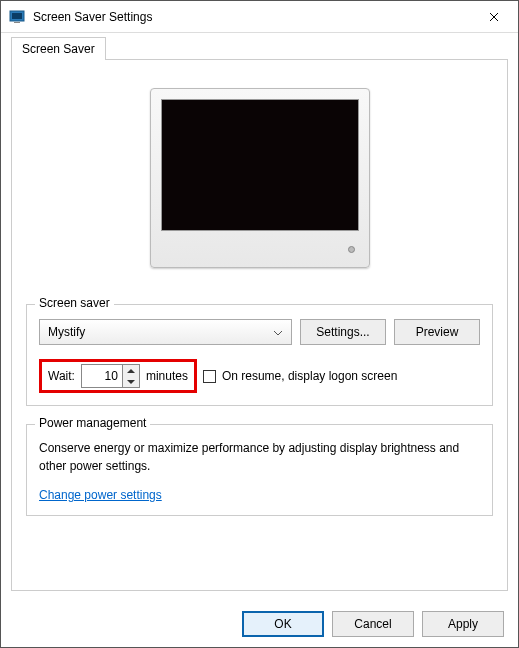  I want to click on power-description: Conserve energy or maximize performance …, so click(260, 457).